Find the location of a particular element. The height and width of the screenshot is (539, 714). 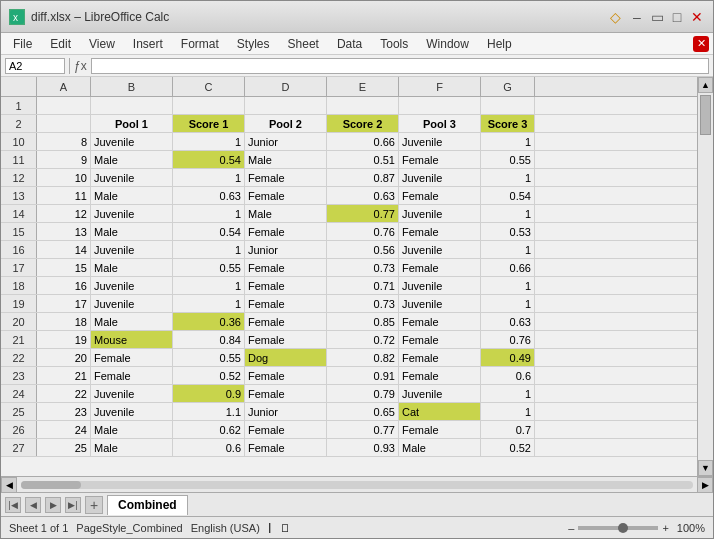

cell-b: Male is located at coordinates (132, 196).